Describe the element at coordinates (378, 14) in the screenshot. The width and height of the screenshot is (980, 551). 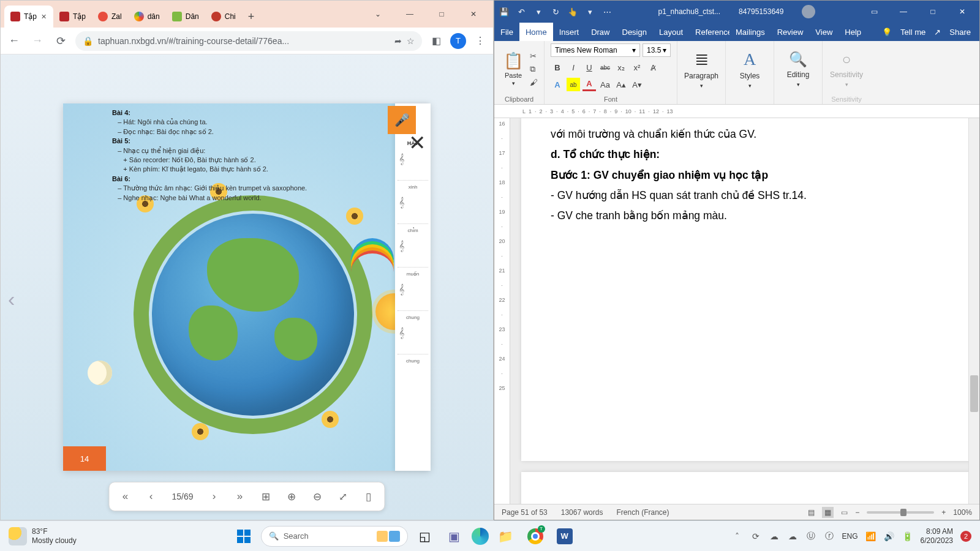
I see `tab-search-button: ⌄` at that location.